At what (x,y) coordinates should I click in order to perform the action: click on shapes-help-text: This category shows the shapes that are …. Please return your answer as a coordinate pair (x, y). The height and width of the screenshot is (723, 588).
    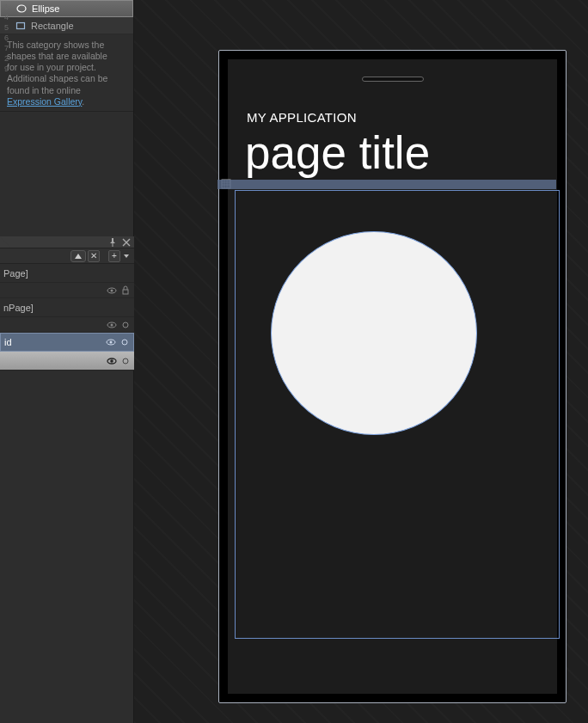
    Looking at the image, I should click on (67, 72).